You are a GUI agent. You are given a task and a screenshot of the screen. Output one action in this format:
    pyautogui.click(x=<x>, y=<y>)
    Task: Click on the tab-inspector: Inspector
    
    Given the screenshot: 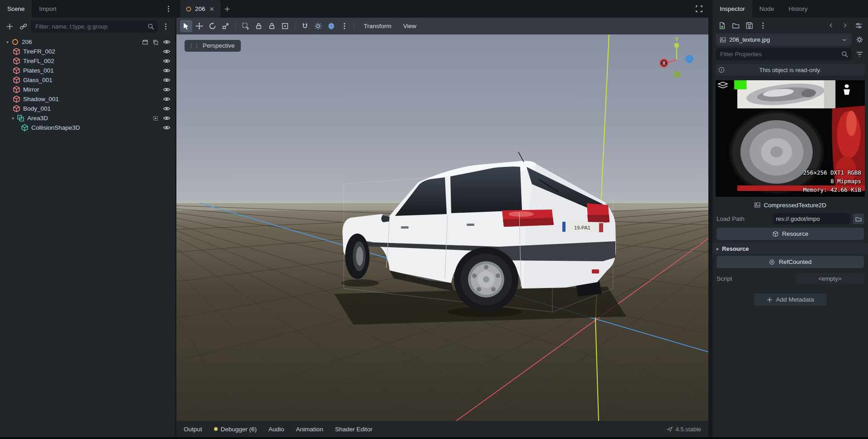 What is the action you would take?
    pyautogui.click(x=732, y=9)
    